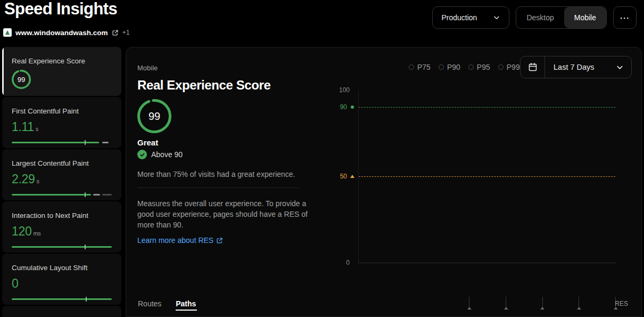 This screenshot has width=644, height=317. What do you see at coordinates (216, 174) in the screenshot?
I see `summary-text: More than 75% of visits had a great expe…` at bounding box center [216, 174].